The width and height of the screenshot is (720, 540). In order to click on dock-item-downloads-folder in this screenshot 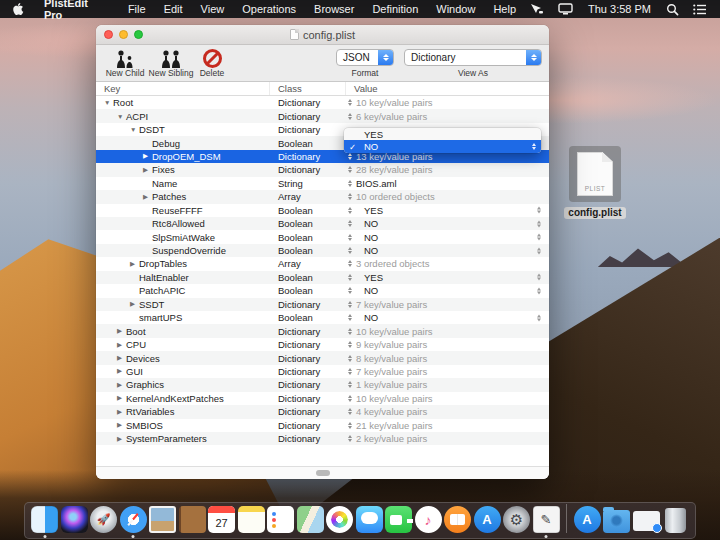, I will do `click(616, 520)`.